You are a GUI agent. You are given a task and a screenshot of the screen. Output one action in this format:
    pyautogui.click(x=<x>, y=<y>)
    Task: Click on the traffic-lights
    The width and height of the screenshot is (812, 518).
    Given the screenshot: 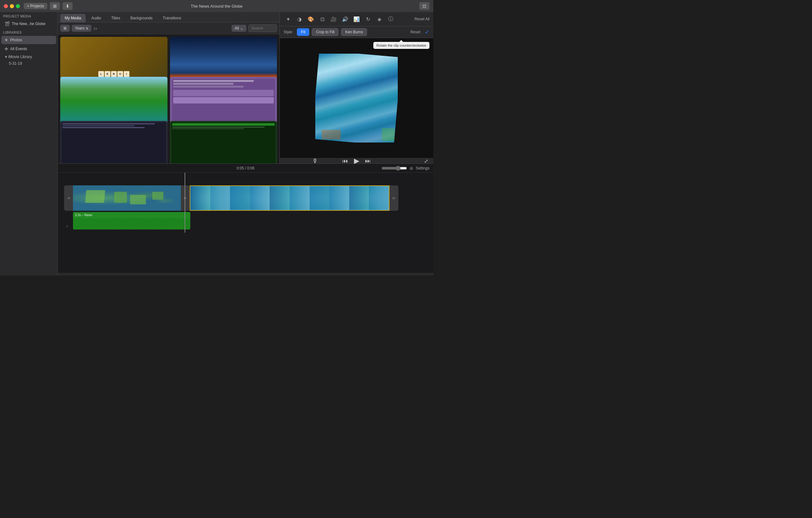 What is the action you would take?
    pyautogui.click(x=12, y=6)
    